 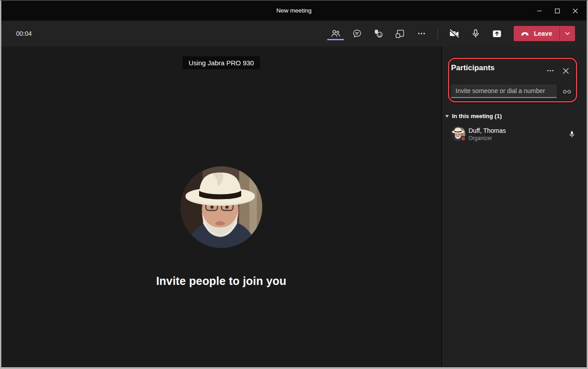 I want to click on participant-row: Duff, Thomas Organizer, so click(x=515, y=134).